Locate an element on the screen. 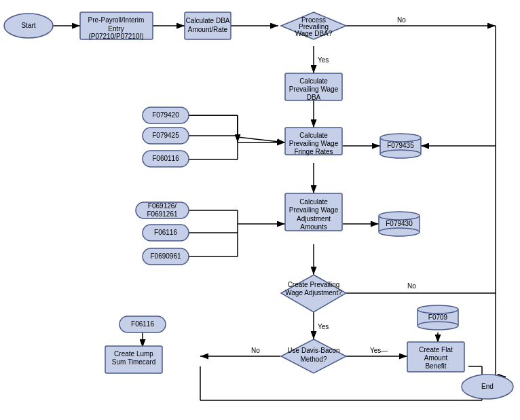 The height and width of the screenshot is (420, 520). yes3-label: Yes— is located at coordinates (379, 350).